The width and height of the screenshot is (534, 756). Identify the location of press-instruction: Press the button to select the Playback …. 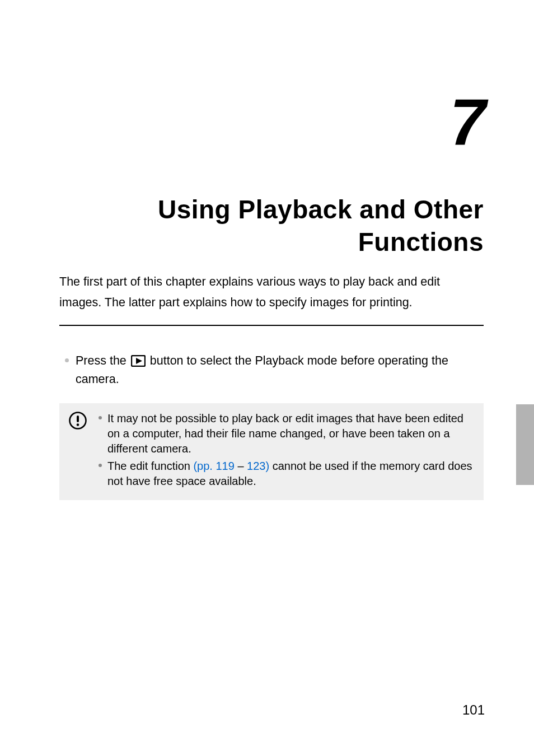
(280, 370).